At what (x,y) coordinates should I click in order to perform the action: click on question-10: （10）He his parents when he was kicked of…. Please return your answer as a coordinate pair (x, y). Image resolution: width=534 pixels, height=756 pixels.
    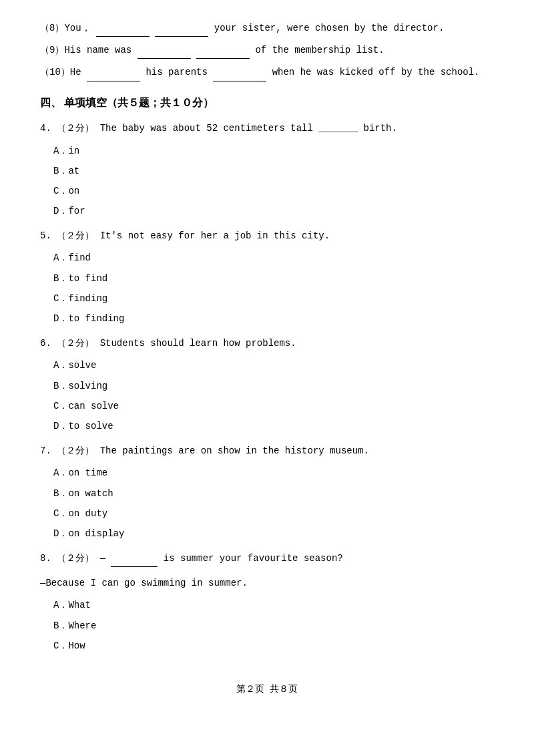
    Looking at the image, I should click on (267, 72).